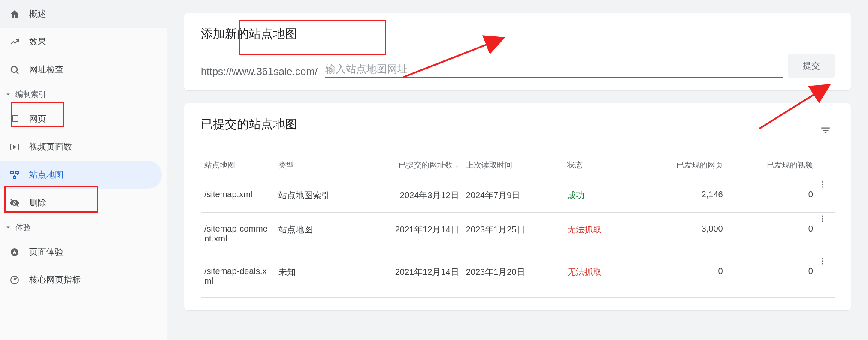  What do you see at coordinates (238, 234) in the screenshot?
I see `cell-sitemap: /sitemap-comment.xml` at bounding box center [238, 234].